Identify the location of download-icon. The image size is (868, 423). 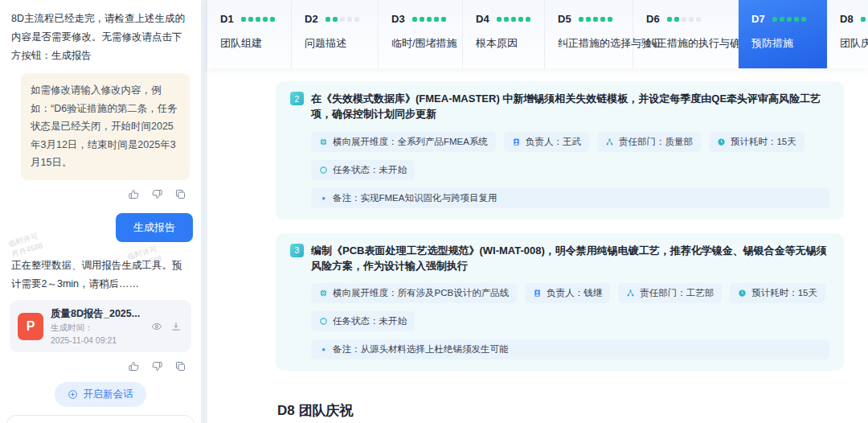
(176, 326).